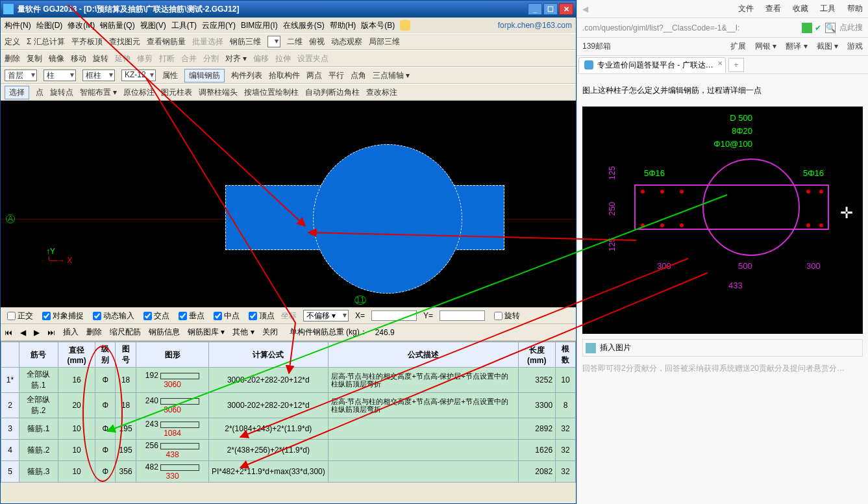 This screenshot has width=868, height=504. What do you see at coordinates (288, 472) in the screenshot?
I see `table-row: 5箍筋.310Φ356482 330PI*482+2*11.9*d+max(33…` at bounding box center [288, 472].